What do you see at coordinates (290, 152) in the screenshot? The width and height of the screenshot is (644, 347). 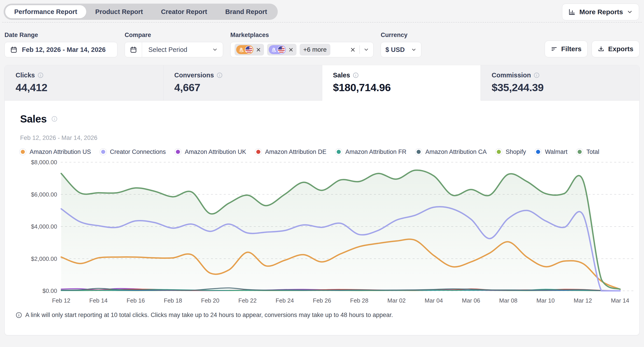 I see `legend-item-amazon-attribution-de: Amazon Attribution DE` at bounding box center [290, 152].